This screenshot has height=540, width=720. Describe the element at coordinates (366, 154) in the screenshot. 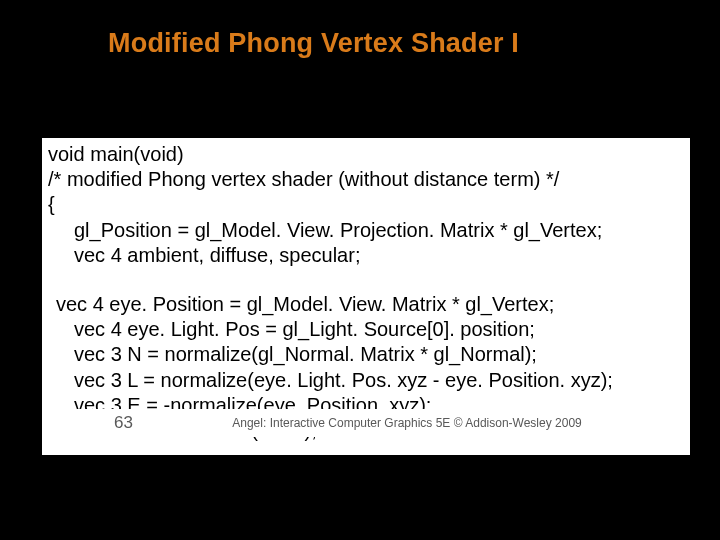

I see `code-line: void main(void)` at that location.